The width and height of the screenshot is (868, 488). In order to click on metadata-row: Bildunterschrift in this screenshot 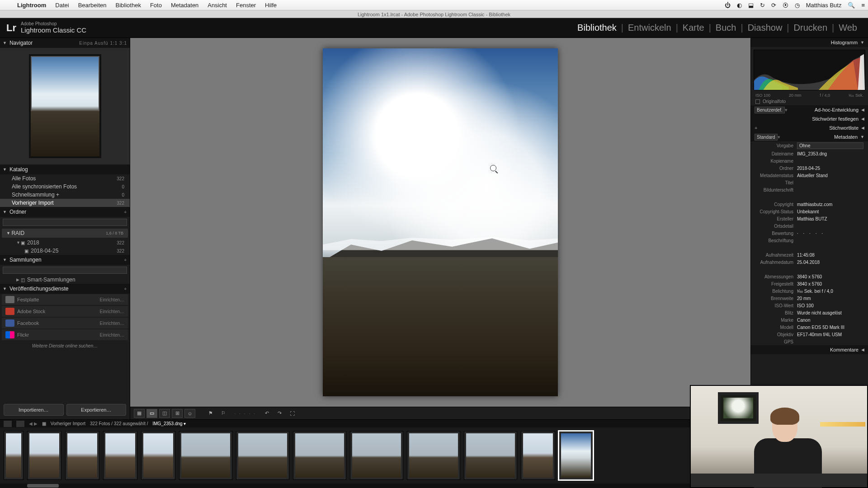, I will do `click(809, 190)`.